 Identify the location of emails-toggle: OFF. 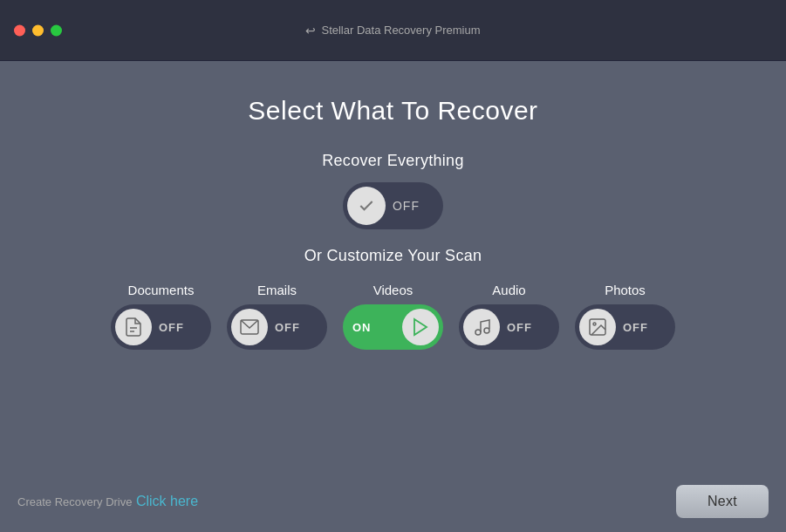
(277, 327).